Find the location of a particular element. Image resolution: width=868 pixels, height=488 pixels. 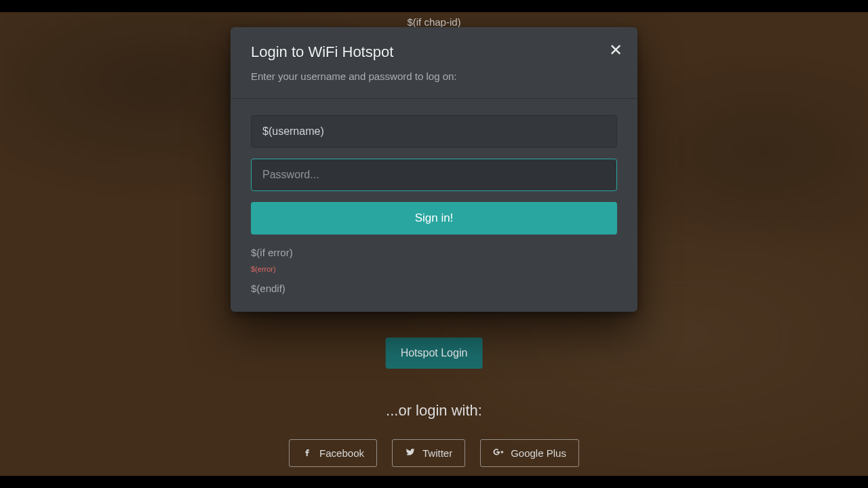

error-text: $(error) is located at coordinates (434, 269).